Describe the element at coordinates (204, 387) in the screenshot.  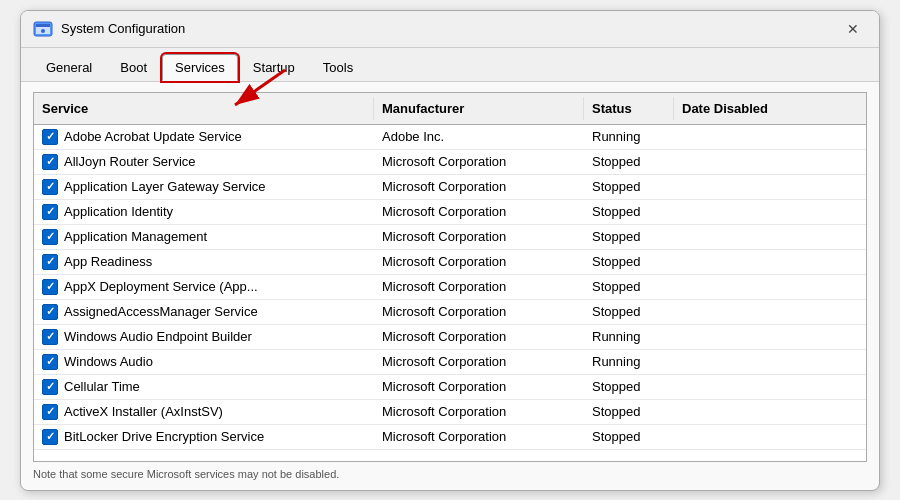
I see `service-cell: Cellular Time` at that location.